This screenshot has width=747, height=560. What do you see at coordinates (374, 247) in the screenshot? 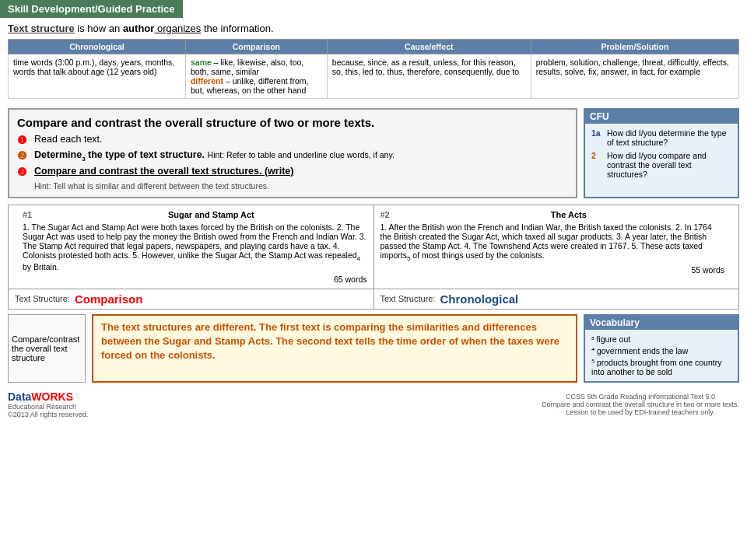
I see `texts-section: #1 Sugar and Stamp Act 1. The Sugar Act …` at bounding box center [374, 247].